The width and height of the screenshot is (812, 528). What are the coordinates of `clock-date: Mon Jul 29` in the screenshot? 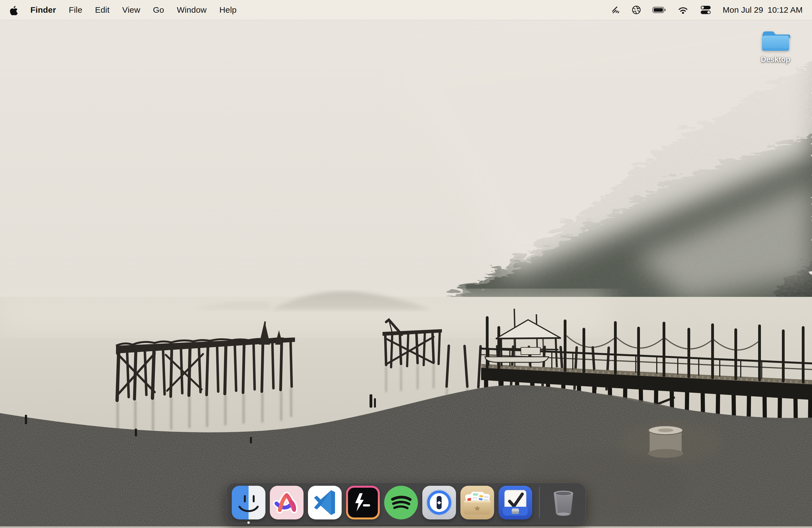 It's located at (743, 10).